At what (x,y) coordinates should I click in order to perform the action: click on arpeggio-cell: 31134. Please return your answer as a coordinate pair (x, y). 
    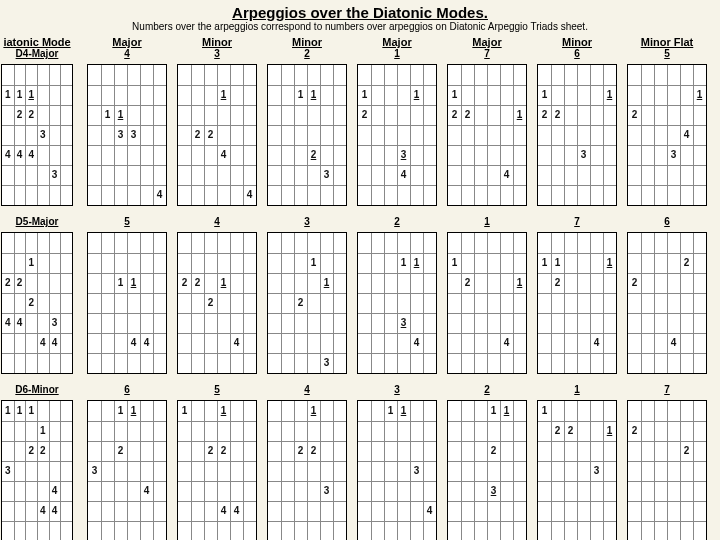
    Looking at the image, I should click on (397, 462).